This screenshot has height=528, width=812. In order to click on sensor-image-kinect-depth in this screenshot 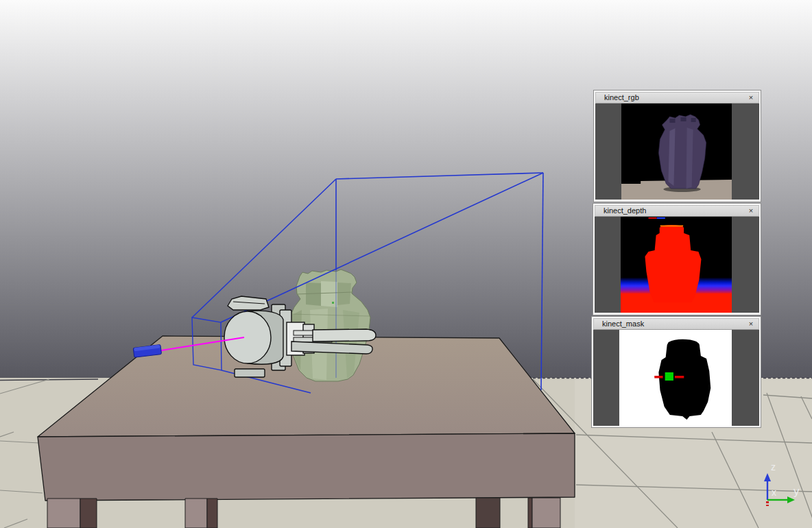, I will do `click(677, 265)`.